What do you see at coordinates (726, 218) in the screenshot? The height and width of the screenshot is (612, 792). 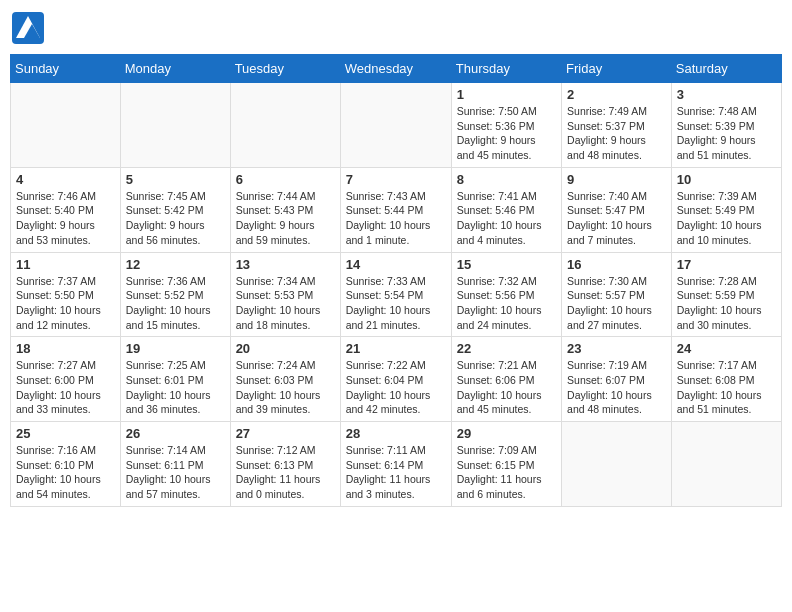 I see `day-info: Sunrise: 7:39 AMSunset: 5:49 PMDaylight:…` at bounding box center [726, 218].